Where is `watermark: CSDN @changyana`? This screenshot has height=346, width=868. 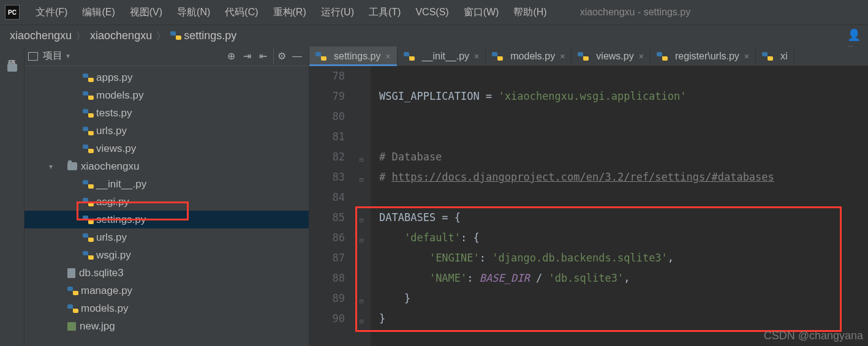
watermark: CSDN @changyana is located at coordinates (813, 336).